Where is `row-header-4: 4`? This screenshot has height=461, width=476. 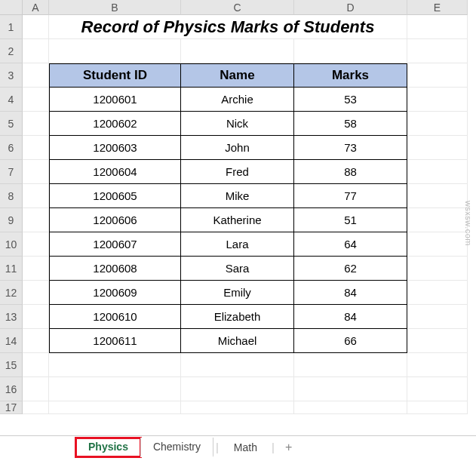
row-header-4: 4 is located at coordinates (11, 100).